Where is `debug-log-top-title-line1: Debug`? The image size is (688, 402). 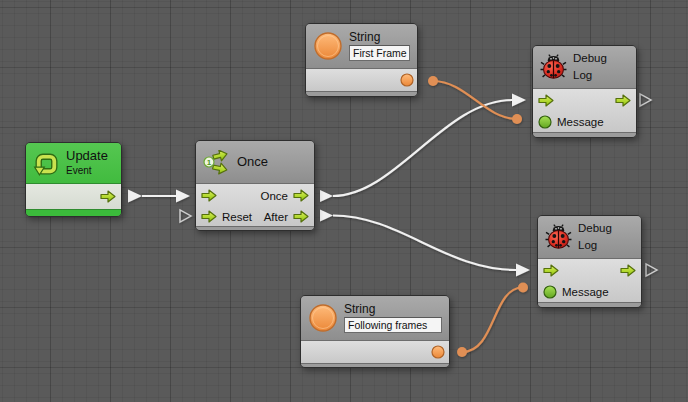 debug-log-top-title-line1: Debug is located at coordinates (601, 59).